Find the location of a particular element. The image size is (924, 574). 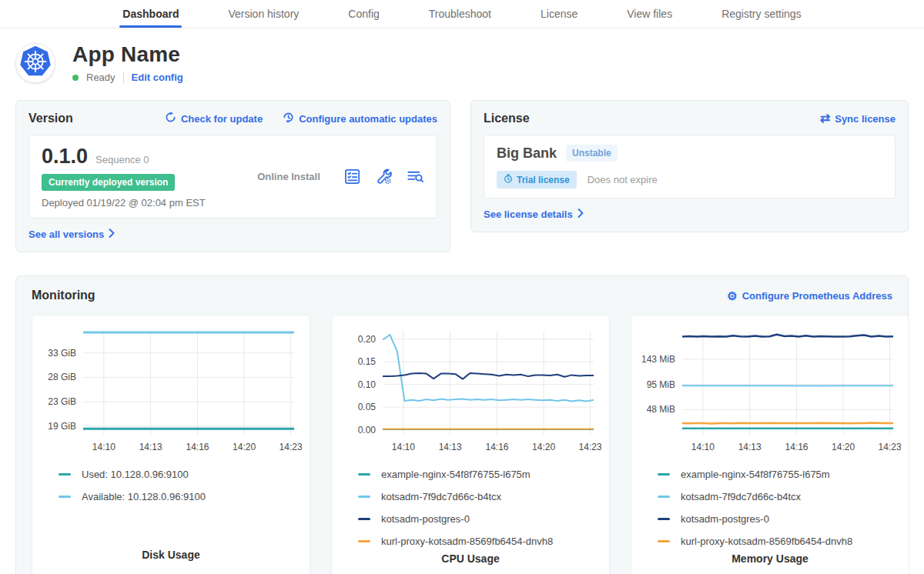

disk-usage-chart: 19 GiB23 GiB28 GiB33 GiB14:1014:1314:161… is located at coordinates (171, 390).